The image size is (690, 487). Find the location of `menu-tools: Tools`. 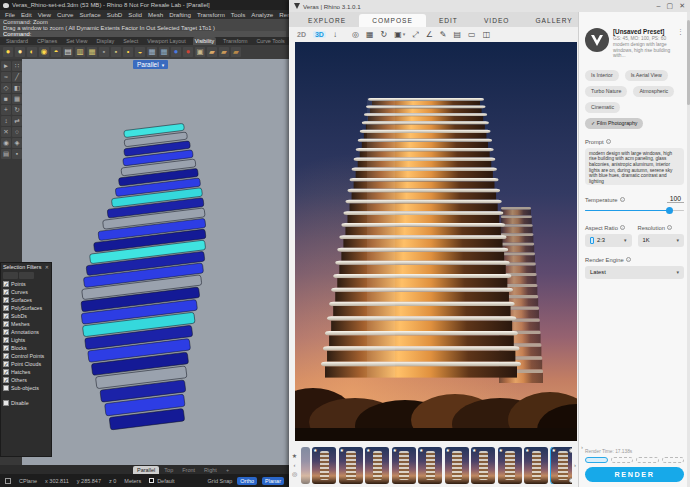

menu-tools: Tools is located at coordinates (238, 14).